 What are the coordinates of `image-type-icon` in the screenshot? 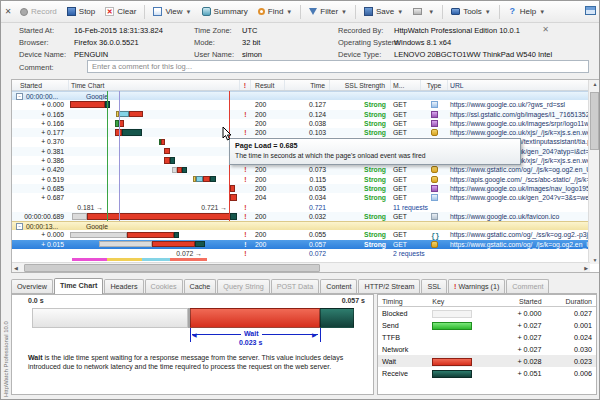 It's located at (434, 114).